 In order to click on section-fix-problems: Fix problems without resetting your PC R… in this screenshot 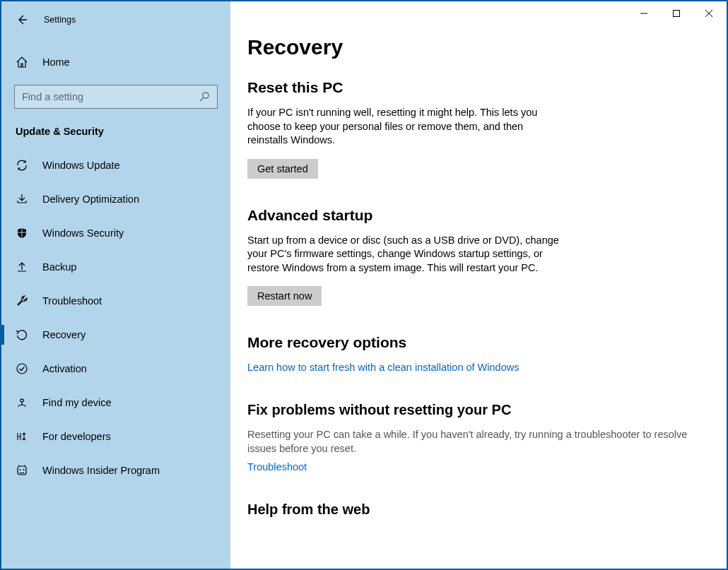, I will do `click(479, 437)`.